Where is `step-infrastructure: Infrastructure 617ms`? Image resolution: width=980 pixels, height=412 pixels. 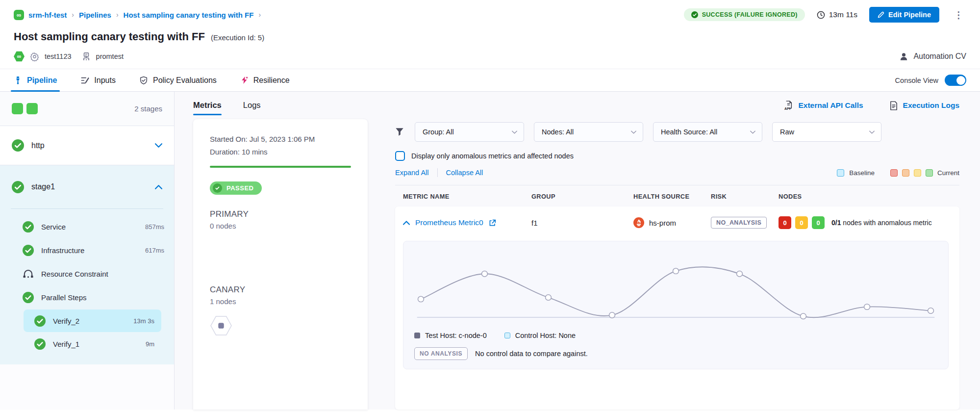 step-infrastructure: Infrastructure 617ms is located at coordinates (87, 250).